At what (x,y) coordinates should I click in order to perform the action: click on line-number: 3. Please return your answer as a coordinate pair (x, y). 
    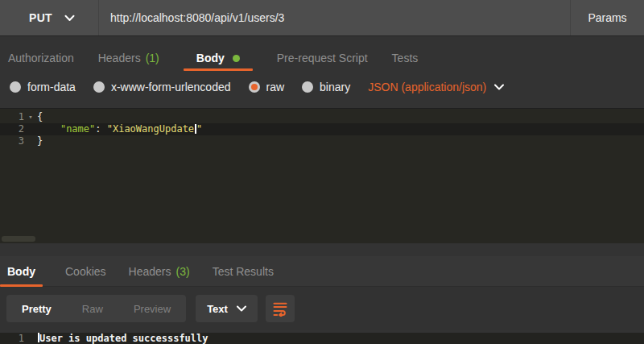
    Looking at the image, I should click on (12, 142).